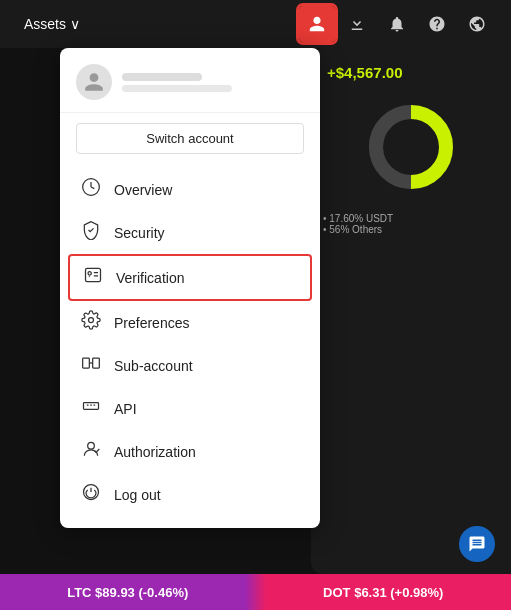 The height and width of the screenshot is (610, 511). Describe the element at coordinates (91, 366) in the screenshot. I see `subaccount-icon` at that location.